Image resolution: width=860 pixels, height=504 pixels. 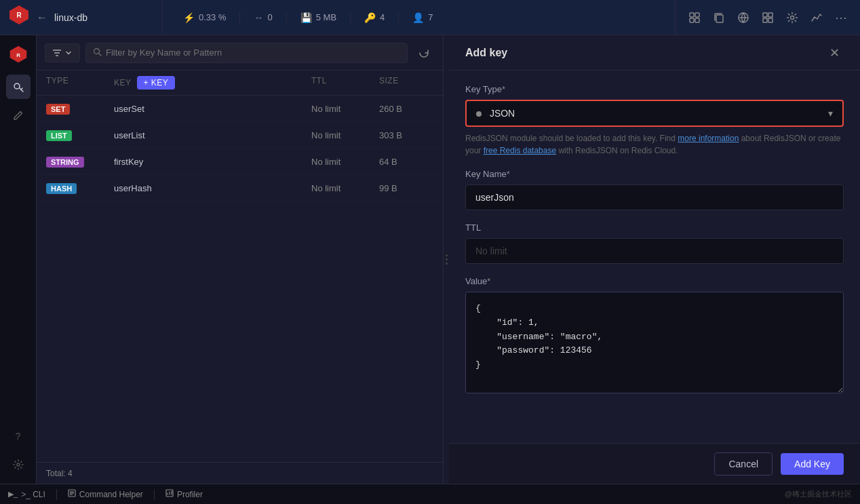 What do you see at coordinates (430, 18) in the screenshot?
I see `topbar: R ← linux-db ⚡ 0.33 % ↔ 0 💾 5 MB 🔑 4 👤 7` at bounding box center [430, 18].